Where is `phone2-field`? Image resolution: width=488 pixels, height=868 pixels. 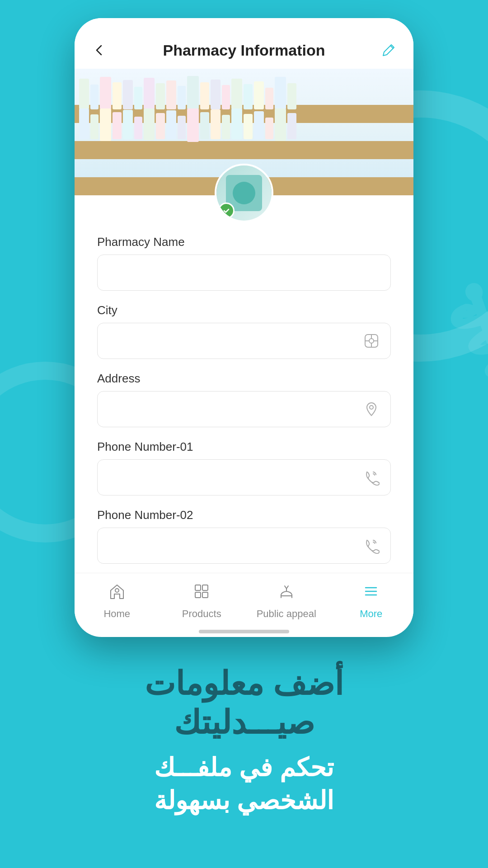 phone2-field is located at coordinates (244, 546).